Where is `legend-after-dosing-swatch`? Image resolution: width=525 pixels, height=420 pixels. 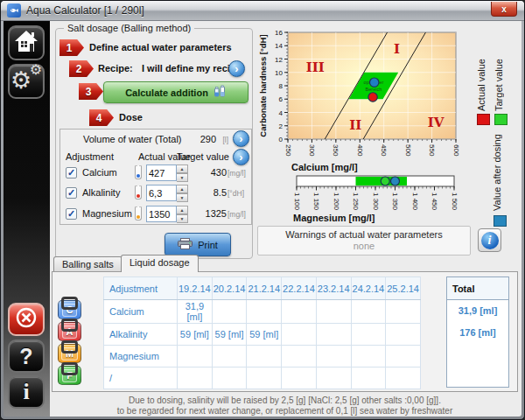 legend-after-dosing-swatch is located at coordinates (500, 220).